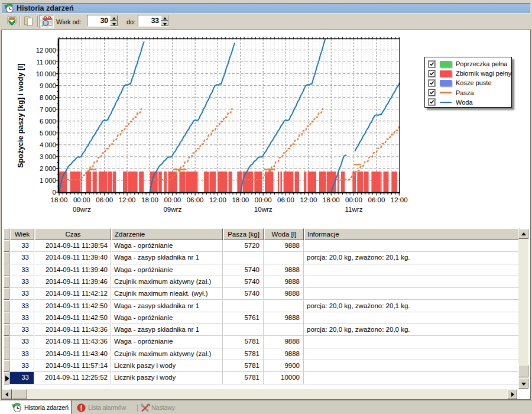  I want to click on svg-text: 1 000, so click(48, 180).